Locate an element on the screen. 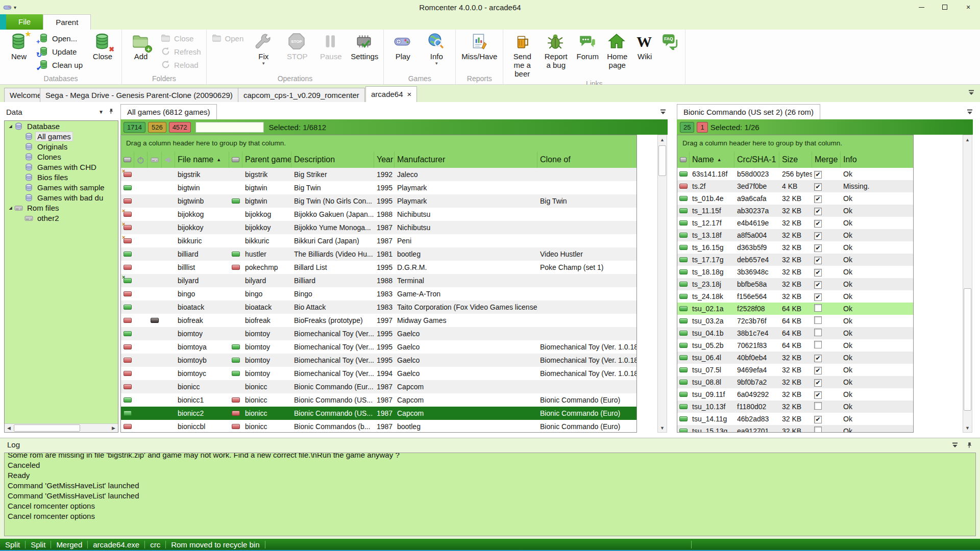 This screenshot has height=551, width=980. column-name: Name▲ is located at coordinates (712, 160).